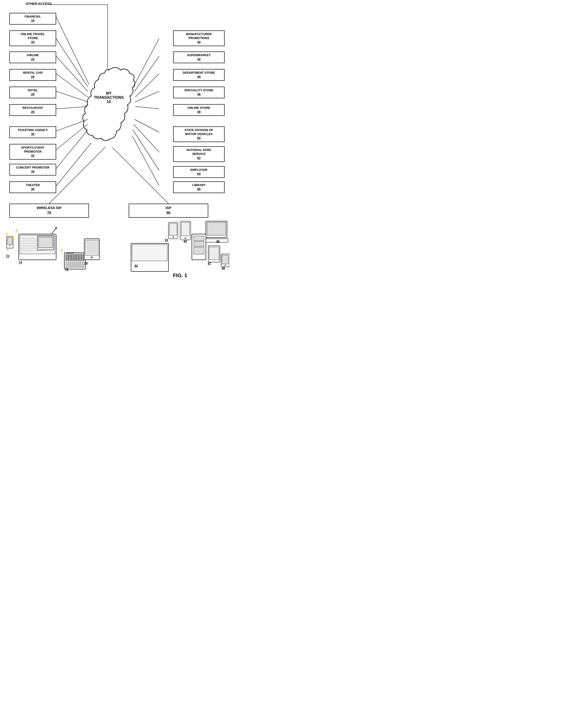 Image resolution: width=588 pixels, height=708 pixels. What do you see at coordinates (210, 264) in the screenshot?
I see `svg-text: 87` at bounding box center [210, 264].